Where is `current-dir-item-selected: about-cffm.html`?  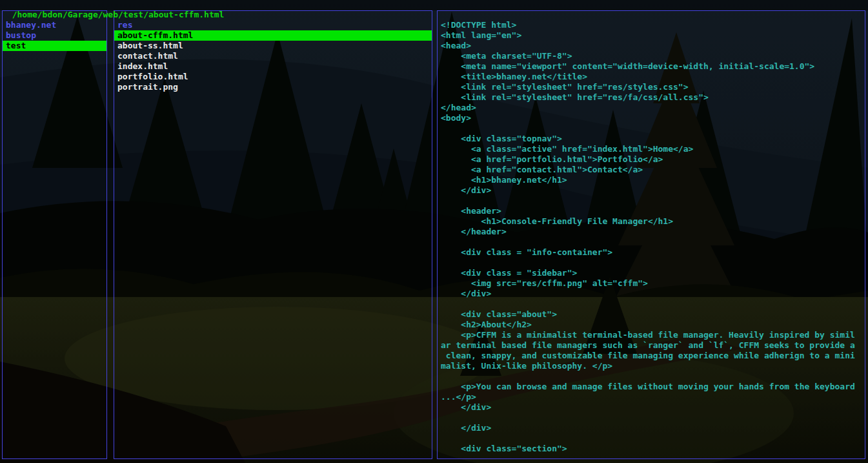
current-dir-item-selected: about-cffm.html is located at coordinates (273, 36).